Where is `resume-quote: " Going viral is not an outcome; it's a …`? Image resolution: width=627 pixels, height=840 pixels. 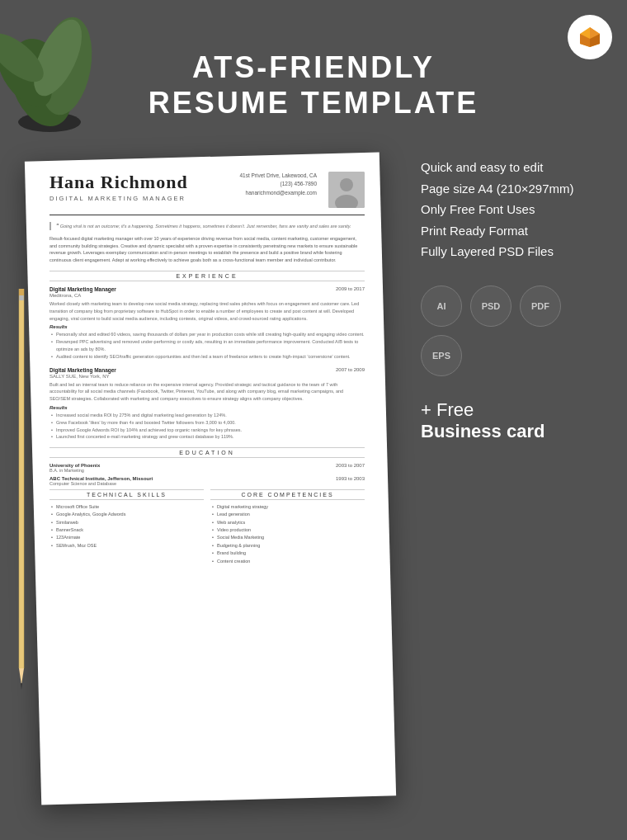 resume-quote: " Going viral is not an outcome; it's a … is located at coordinates (207, 226).